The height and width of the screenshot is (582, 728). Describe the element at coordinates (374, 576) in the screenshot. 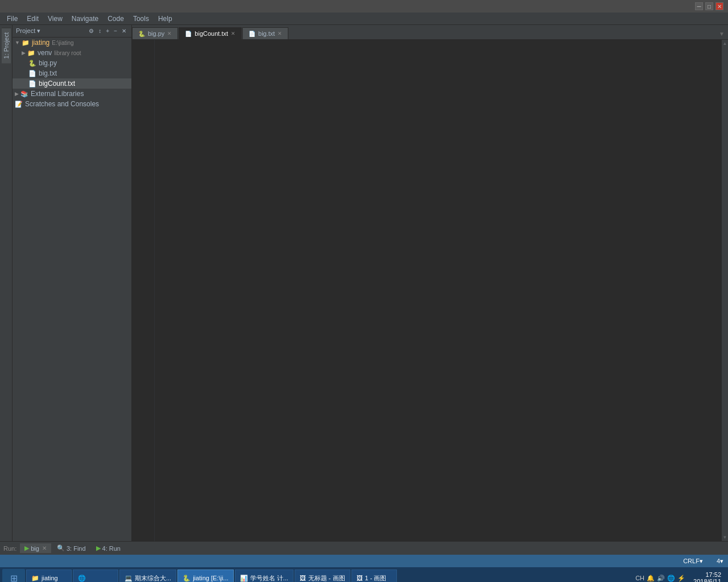

I see `taskbar-item-paint2: 🖼 1 - 画图` at that location.